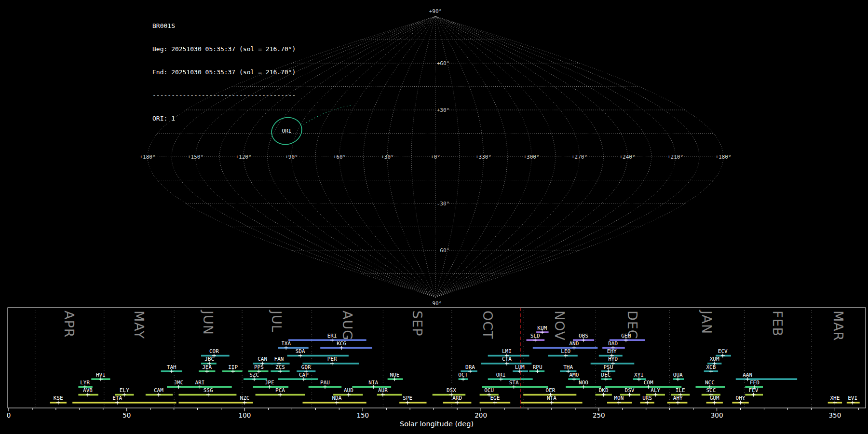 Image resolution: width=868 pixels, height=434 pixels. I want to click on shower-PER: PER, so click(331, 361).